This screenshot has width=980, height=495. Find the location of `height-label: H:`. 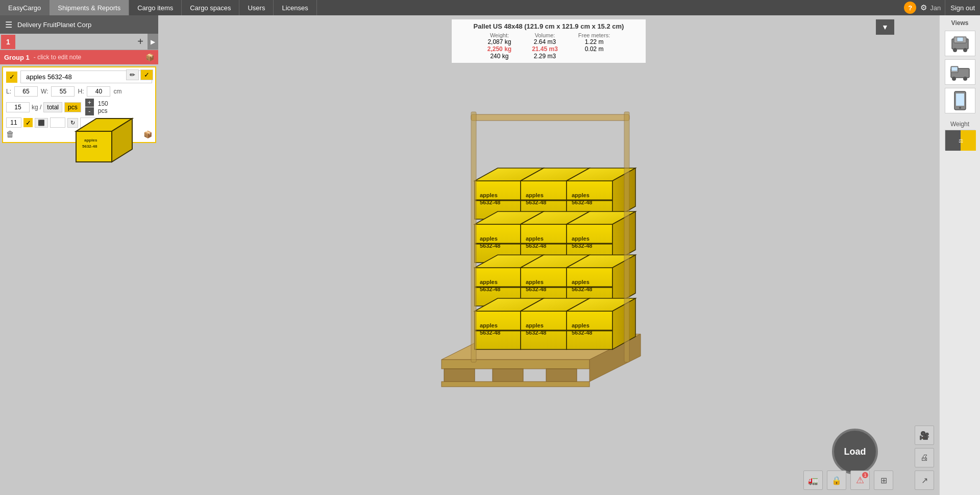

height-label: H: is located at coordinates (81, 91).